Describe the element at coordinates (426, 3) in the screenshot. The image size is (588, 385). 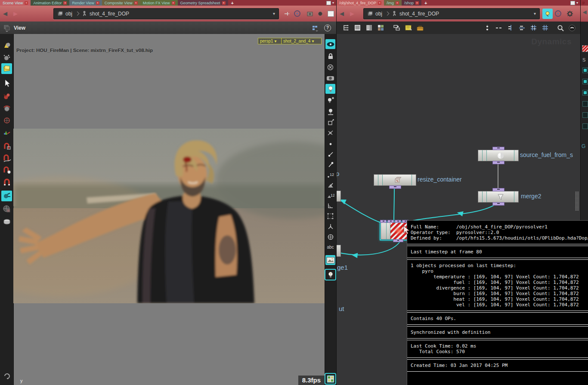
I see `new-tab-button: +` at that location.